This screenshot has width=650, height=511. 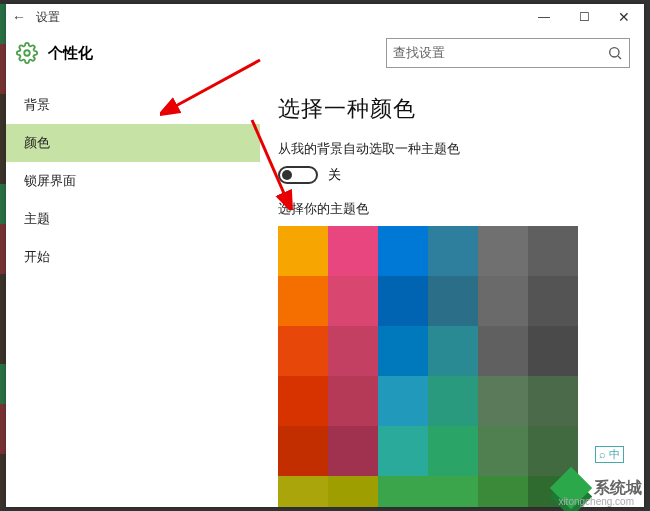 What do you see at coordinates (599, 488) in the screenshot?
I see `watermark: 系统城 xitongcheng.com` at bounding box center [599, 488].